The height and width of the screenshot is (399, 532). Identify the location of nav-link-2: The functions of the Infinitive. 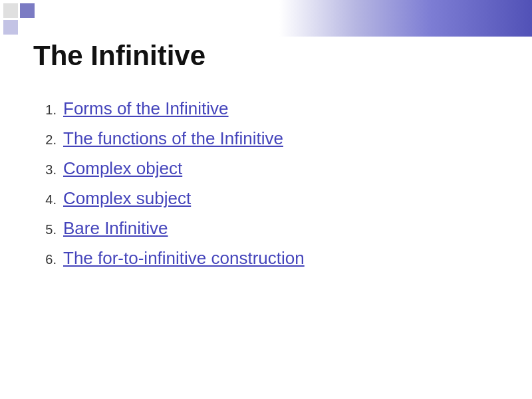
(173, 138).